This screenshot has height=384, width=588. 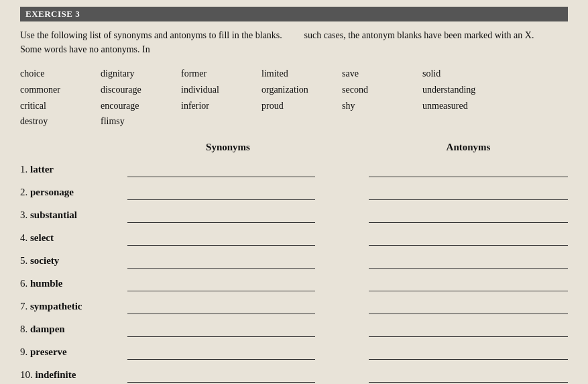 What do you see at coordinates (56, 306) in the screenshot?
I see `row-word: sympathetic` at bounding box center [56, 306].